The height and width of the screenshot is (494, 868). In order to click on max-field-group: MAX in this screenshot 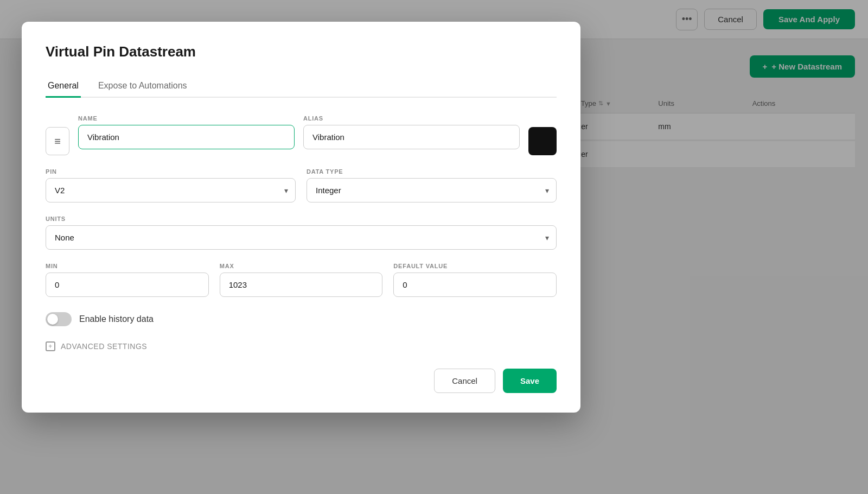, I will do `click(302, 280)`.